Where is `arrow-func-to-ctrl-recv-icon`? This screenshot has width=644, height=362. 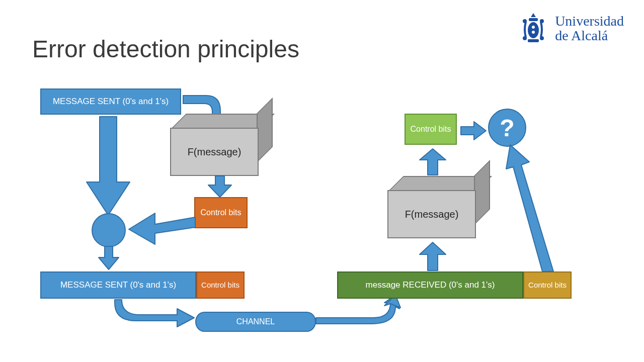
arrow-func-to-ctrl-recv-icon is located at coordinates (433, 162).